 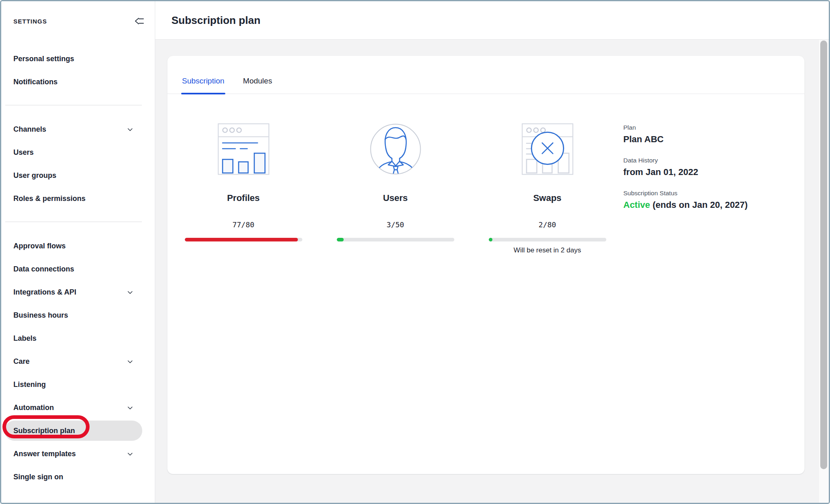 What do you see at coordinates (34, 408) in the screenshot?
I see `sidebar-item-label: Automation` at bounding box center [34, 408].